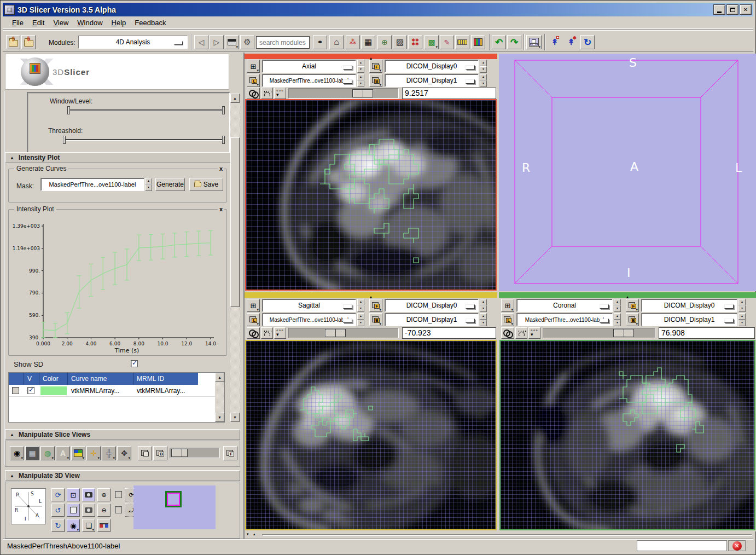 The height and width of the screenshot is (555, 756). What do you see at coordinates (361, 66) in the screenshot?
I see `axial-orientation-spinner: ▲▼` at bounding box center [361, 66].